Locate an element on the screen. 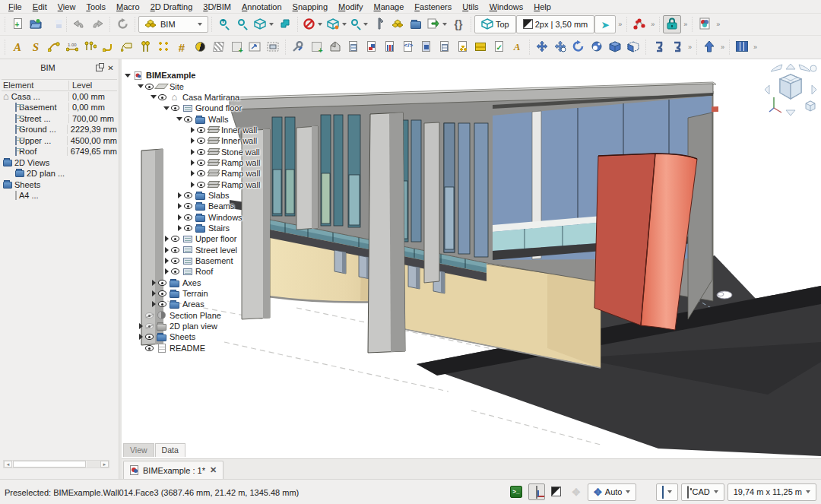 The width and height of the screenshot is (821, 504). menu-item-help: Help is located at coordinates (543, 7).